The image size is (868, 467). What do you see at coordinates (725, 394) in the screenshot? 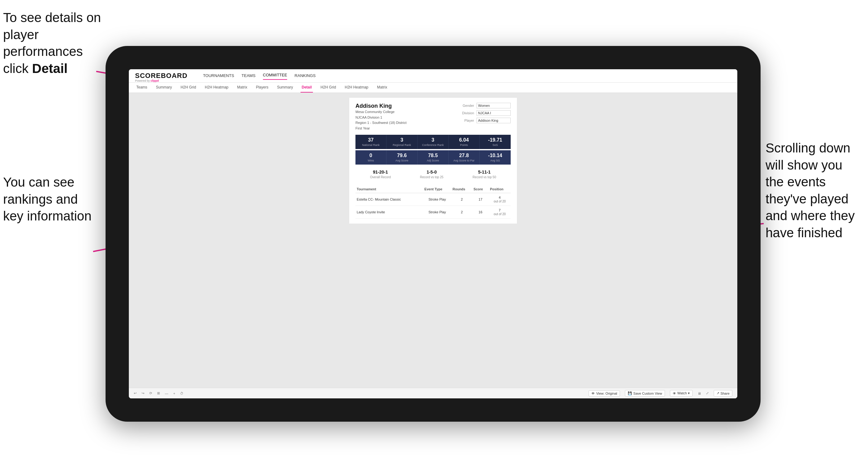
I see `share-label: Share` at bounding box center [725, 394].